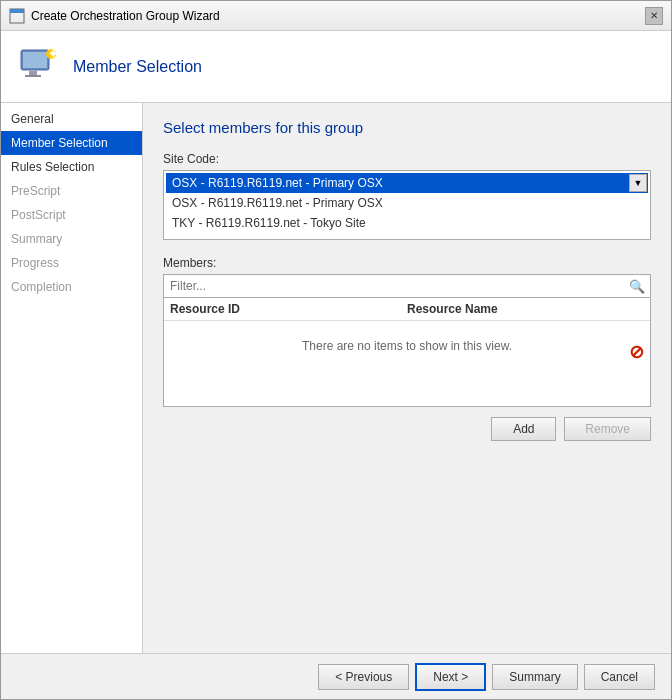  What do you see at coordinates (524, 429) in the screenshot?
I see `add-button: Add` at bounding box center [524, 429].